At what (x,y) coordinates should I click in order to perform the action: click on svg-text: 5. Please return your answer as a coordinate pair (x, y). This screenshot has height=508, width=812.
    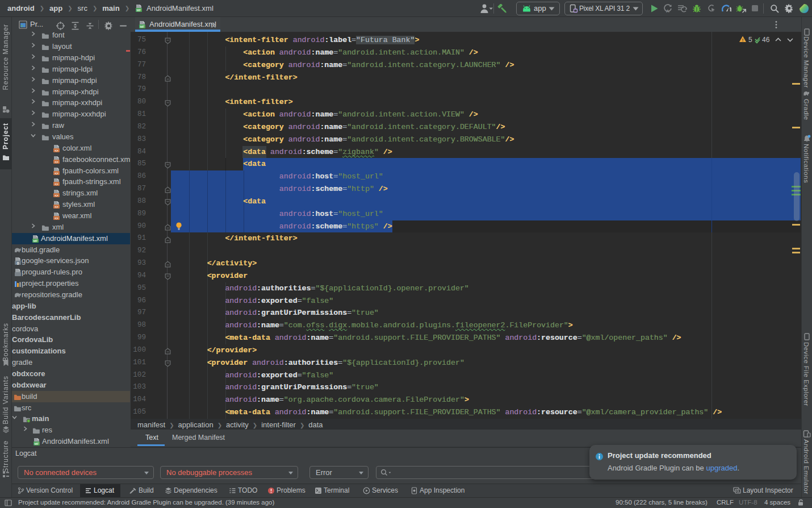
    Looking at the image, I should click on (751, 40).